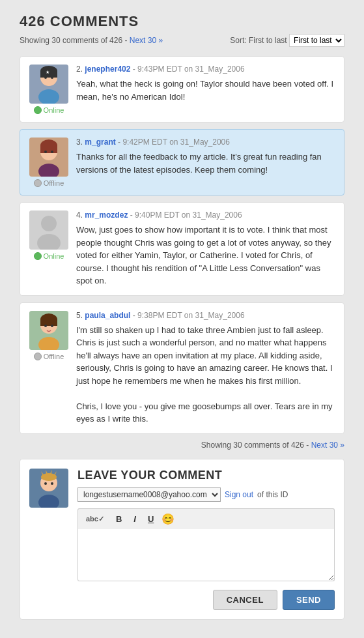  What do you see at coordinates (206, 368) in the screenshot?
I see `comment-content: 5. paula_abdul - 9:38PM EDT on 31_May_20…` at bounding box center [206, 368].